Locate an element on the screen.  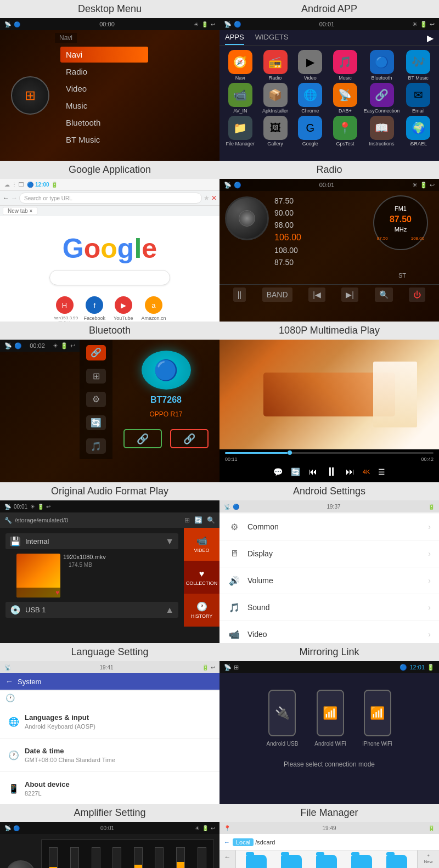
amp-band-30hz: 30HZ 0 is located at coordinates (54, 858).